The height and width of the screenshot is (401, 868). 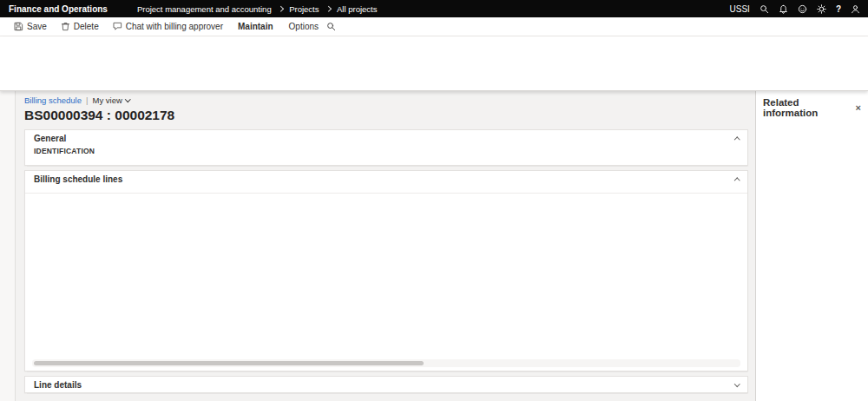 What do you see at coordinates (838, 9) in the screenshot?
I see `help-icon: ?` at bounding box center [838, 9].